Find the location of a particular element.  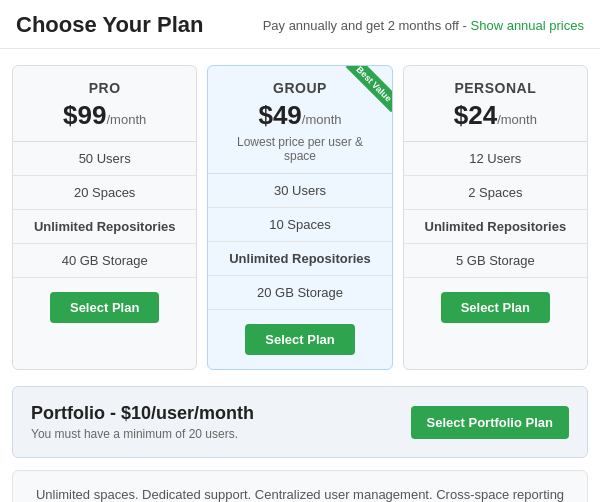

feature-spaces-personal: 2 Spaces is located at coordinates (496, 193).